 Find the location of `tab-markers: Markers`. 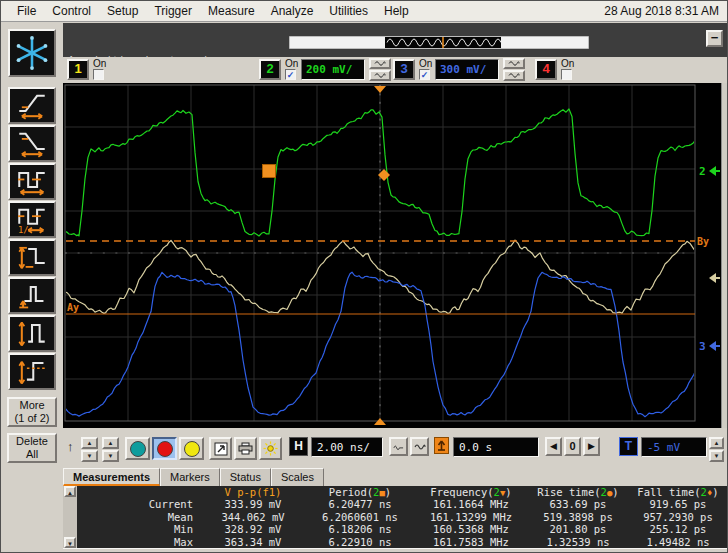

tab-markers: Markers is located at coordinates (190, 477).